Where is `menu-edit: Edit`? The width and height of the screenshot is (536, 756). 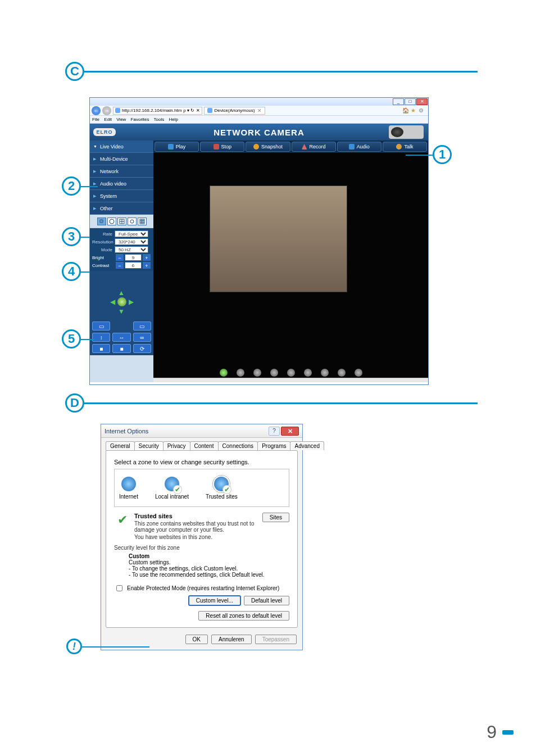 menu-edit: Edit is located at coordinates (108, 119).